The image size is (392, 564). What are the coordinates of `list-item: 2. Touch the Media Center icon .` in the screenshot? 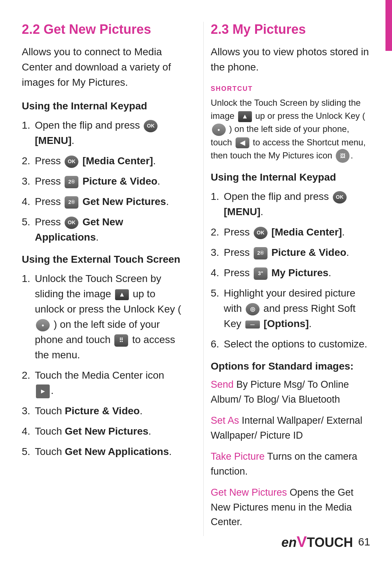 It's located at (102, 383).